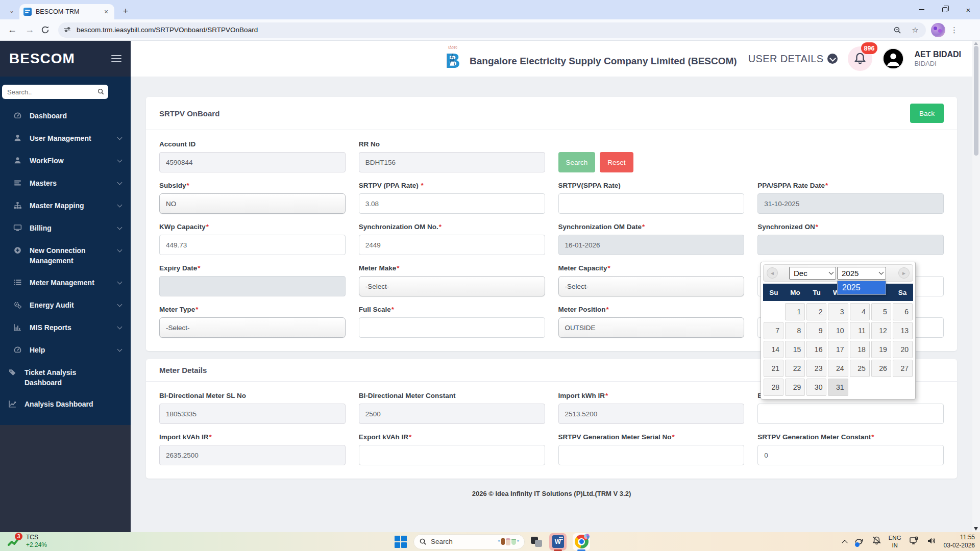  Describe the element at coordinates (65, 405) in the screenshot. I see `sidebar-item-analysis-dashboard: Analysis Dashboard` at that location.